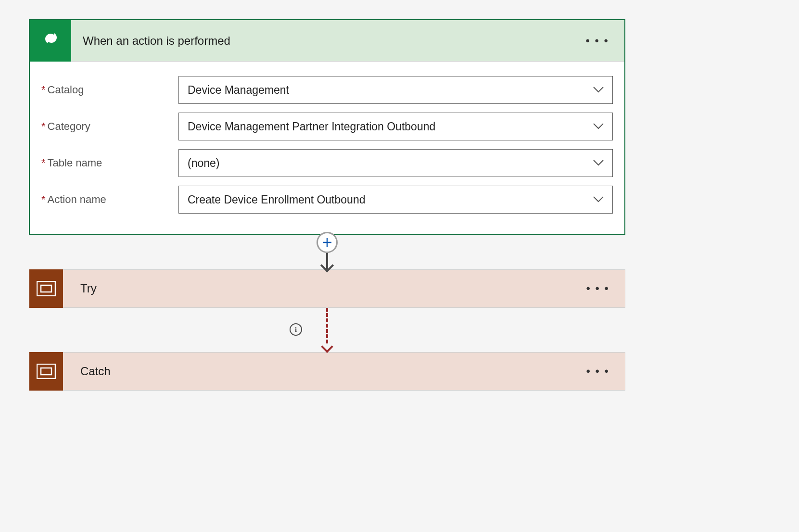 This screenshot has width=799, height=532. Describe the element at coordinates (327, 127) in the screenshot. I see `field-category: *Category Device Management Partner Inte…` at that location.